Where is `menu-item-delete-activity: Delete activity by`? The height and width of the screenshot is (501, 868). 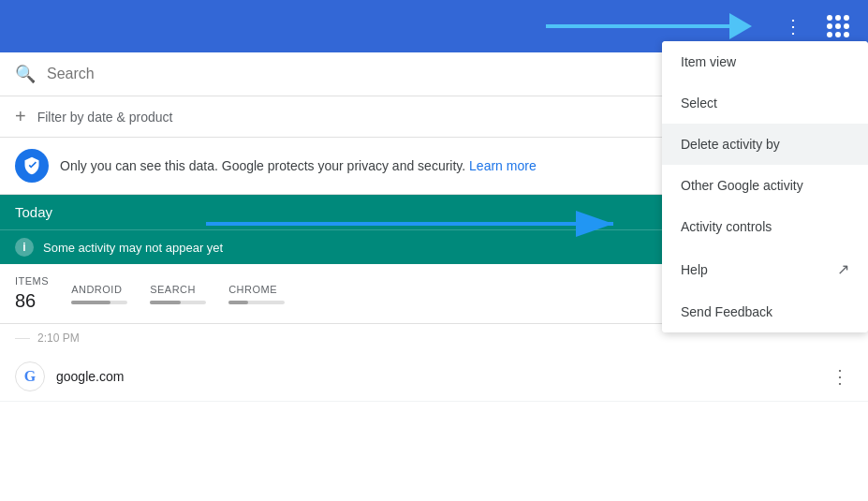 menu-item-delete-activity: Delete activity by is located at coordinates (765, 144).